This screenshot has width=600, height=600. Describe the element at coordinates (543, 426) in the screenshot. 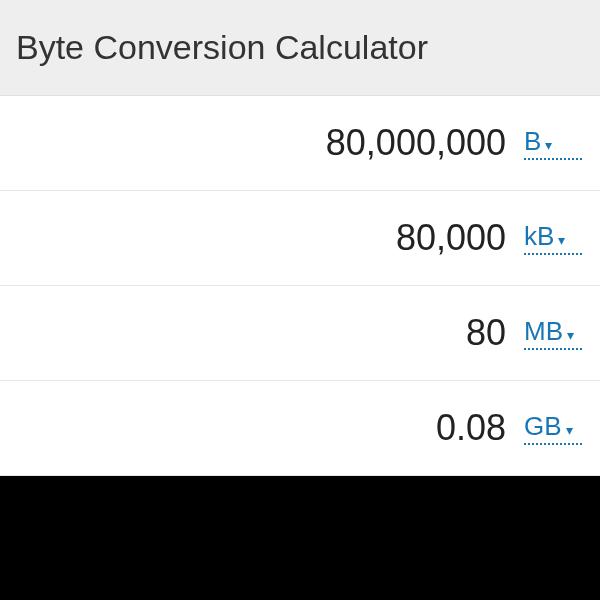

I see `unit-label: GB` at that location.